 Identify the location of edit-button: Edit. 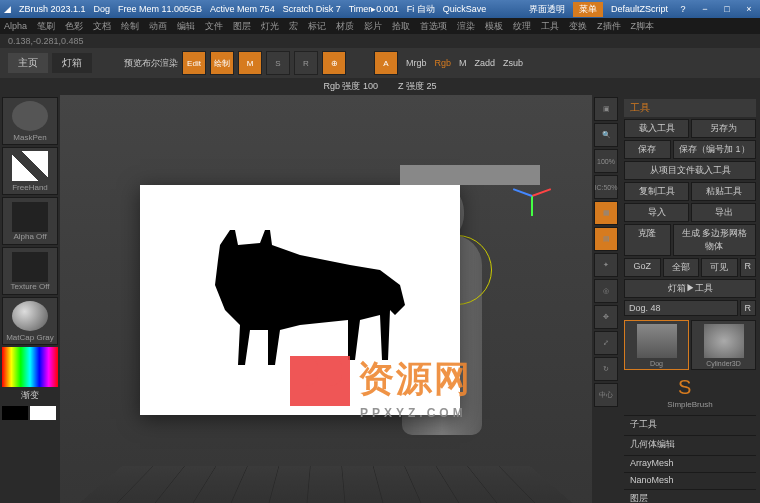
(194, 63).